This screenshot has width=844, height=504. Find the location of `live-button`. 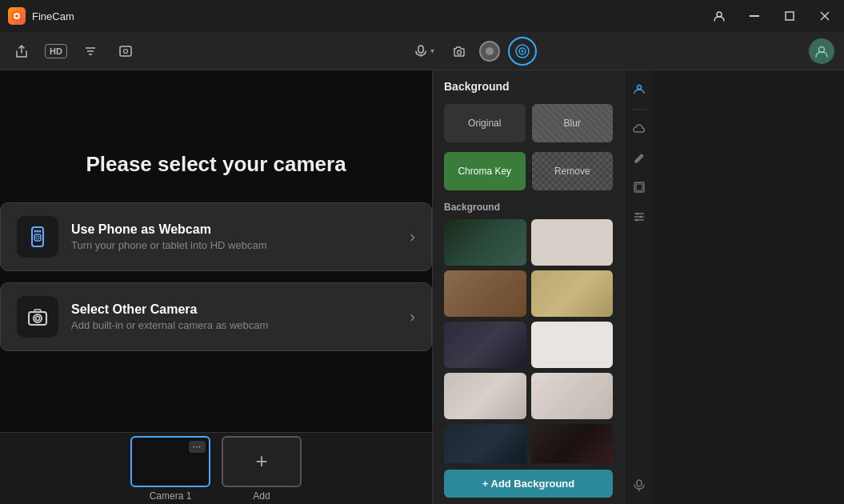

live-button is located at coordinates (522, 51).